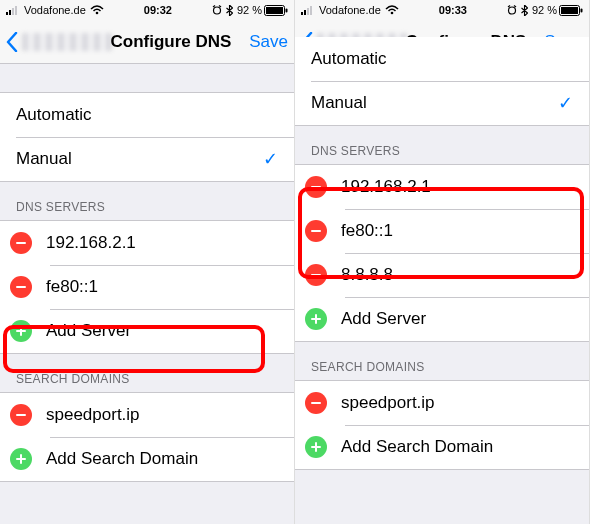 This screenshot has height=524, width=590. I want to click on dns-row: 8.8.8.8, so click(442, 275).